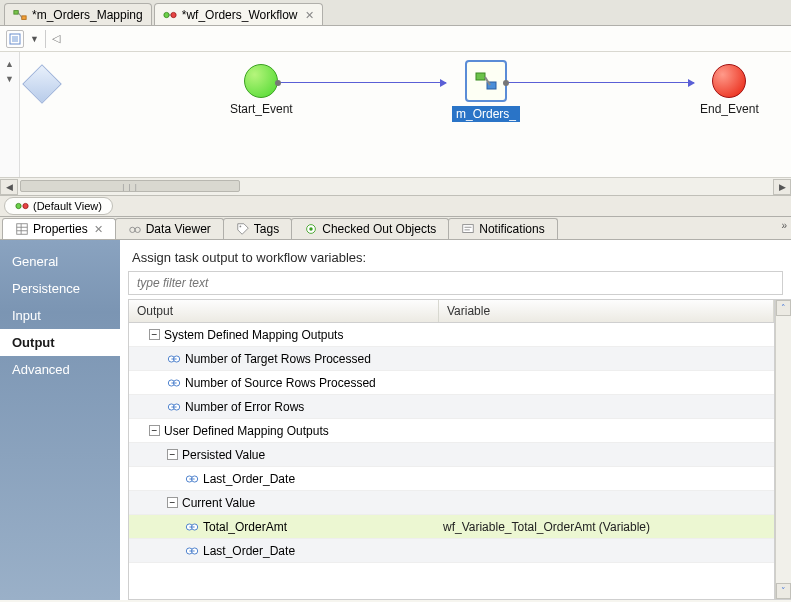 This screenshot has width=791, height=602. What do you see at coordinates (730, 109) in the screenshot?
I see `end-event-label: End_Event` at bounding box center [730, 109].